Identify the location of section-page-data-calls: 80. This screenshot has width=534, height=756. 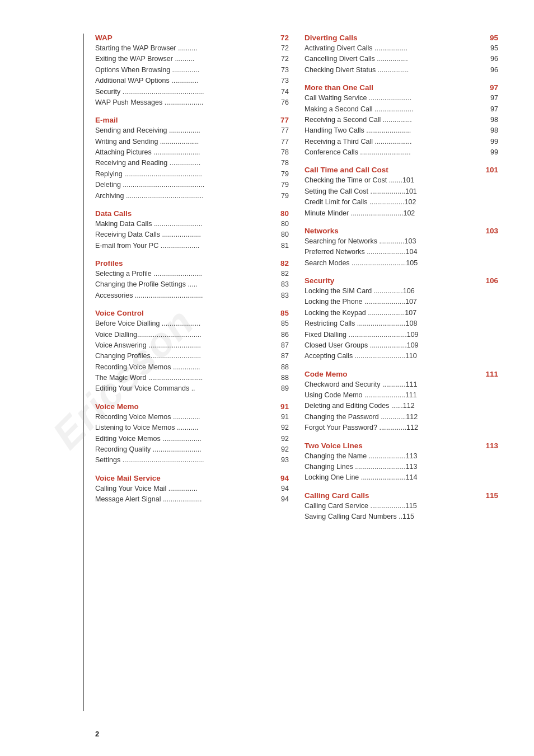
(284, 214).